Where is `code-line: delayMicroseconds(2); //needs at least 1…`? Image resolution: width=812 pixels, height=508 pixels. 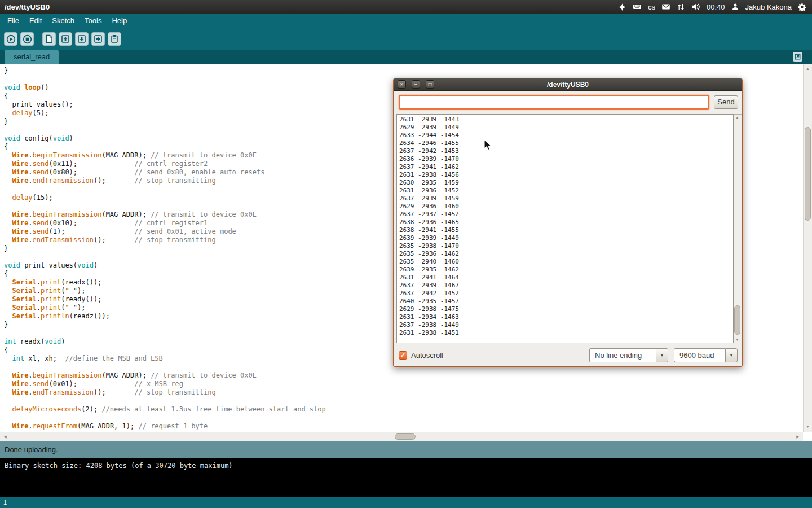 code-line: delayMicroseconds(2); //needs at least 1… is located at coordinates (404, 410).